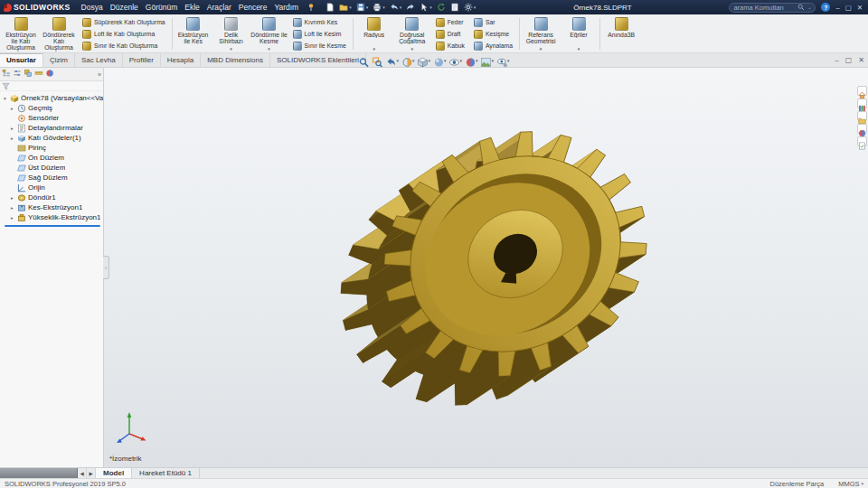 This screenshot has width=868, height=488. What do you see at coordinates (124, 23) in the screenshot?
I see `ribbon-button-süpürerek-katı-oluşturma: Süpürerek Katı Oluşturma` at bounding box center [124, 23].